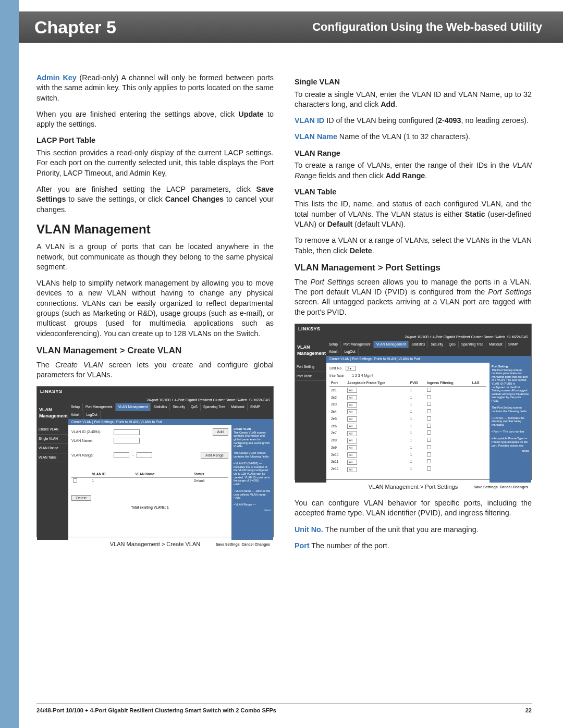  Describe the element at coordinates (413, 192) in the screenshot. I see `vlan-table-heading: VLAN Table` at that location.